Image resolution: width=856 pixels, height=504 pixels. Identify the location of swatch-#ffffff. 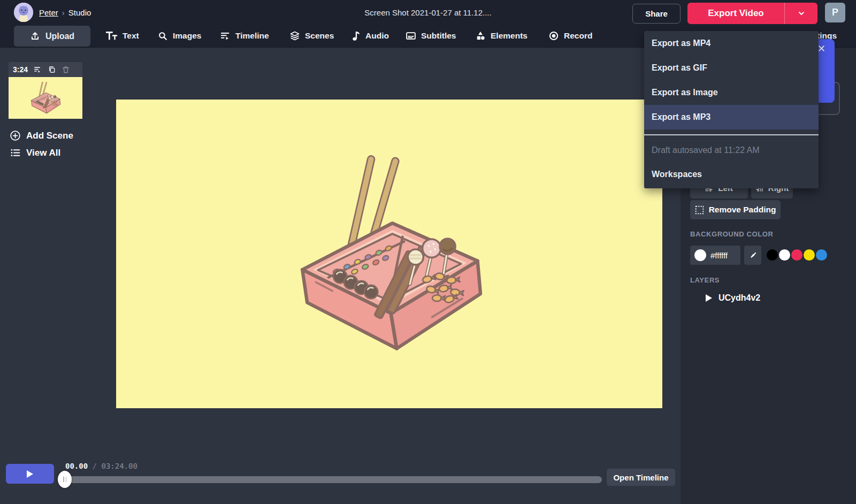
(784, 255).